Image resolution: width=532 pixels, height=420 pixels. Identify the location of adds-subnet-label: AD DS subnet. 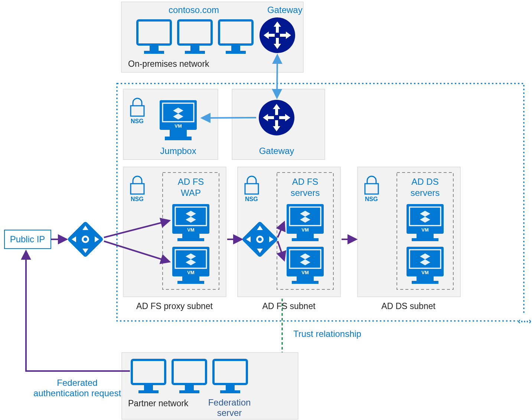
(408, 306).